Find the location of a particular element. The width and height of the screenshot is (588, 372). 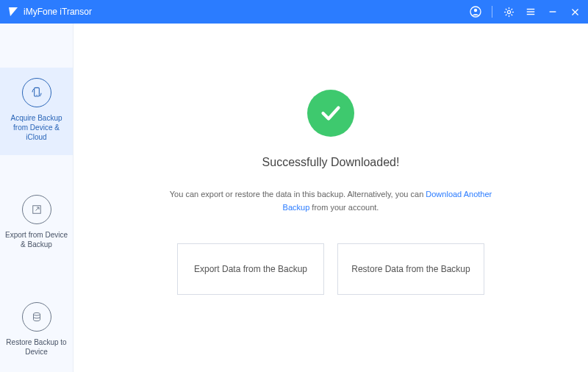

sidebar-item-restore: Restore Backup to Device is located at coordinates (37, 331).